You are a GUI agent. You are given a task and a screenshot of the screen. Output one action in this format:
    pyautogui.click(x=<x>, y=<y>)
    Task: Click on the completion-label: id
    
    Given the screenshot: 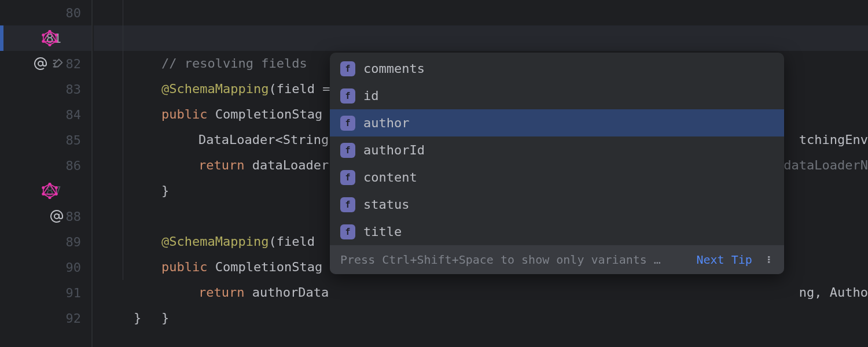 What is the action you would take?
    pyautogui.click(x=372, y=96)
    